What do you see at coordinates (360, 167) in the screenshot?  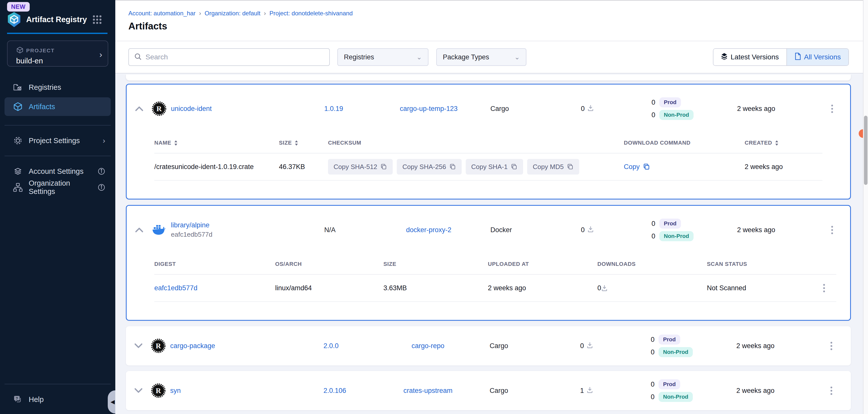 I see `copy-checksum-button: Copy SHA-512` at bounding box center [360, 167].